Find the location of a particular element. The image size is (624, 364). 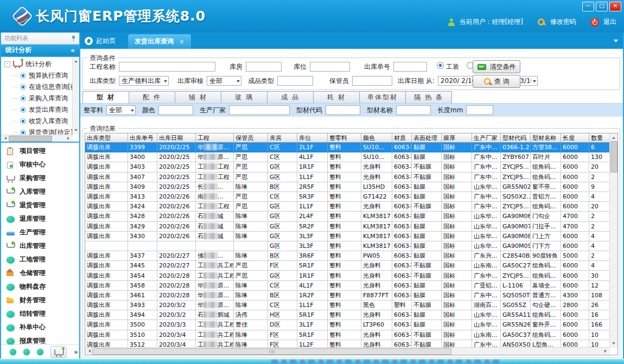

cell: 塑料 is located at coordinates (402, 305).